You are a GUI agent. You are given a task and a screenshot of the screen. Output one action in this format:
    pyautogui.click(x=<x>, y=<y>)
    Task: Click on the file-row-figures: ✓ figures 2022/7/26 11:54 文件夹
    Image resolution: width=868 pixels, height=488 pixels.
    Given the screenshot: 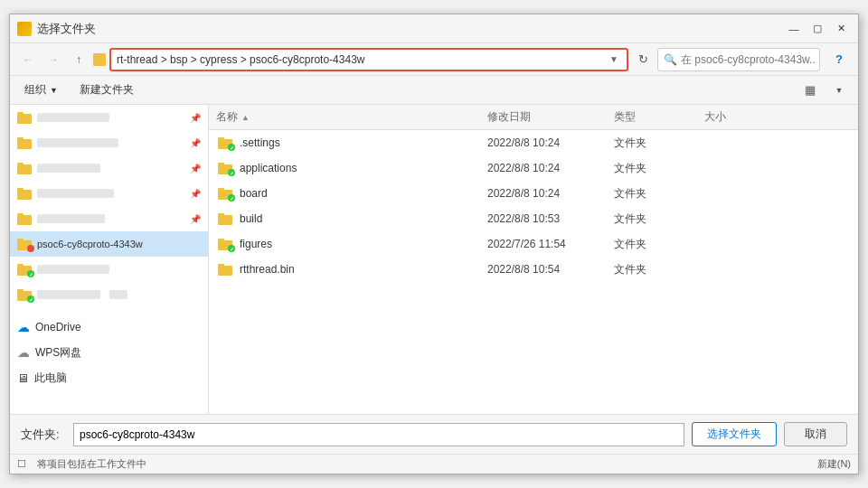 What is the action you would take?
    pyautogui.click(x=533, y=244)
    